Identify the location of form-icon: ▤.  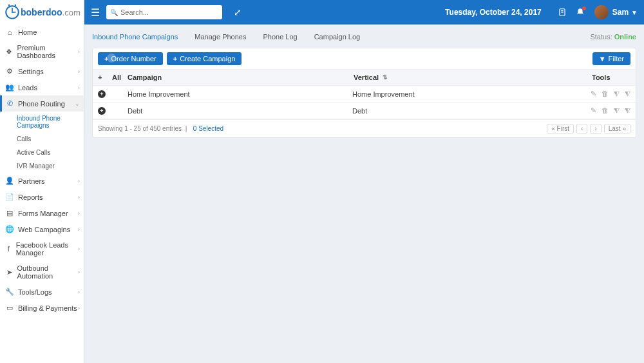
(10, 213).